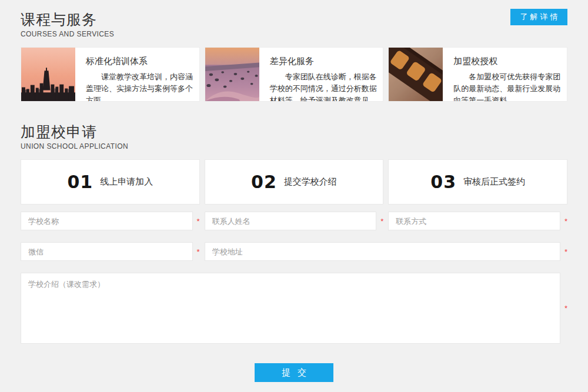 This screenshot has height=392, width=588. I want to click on step-sign-contract: 03 审核后正式签约, so click(477, 182).